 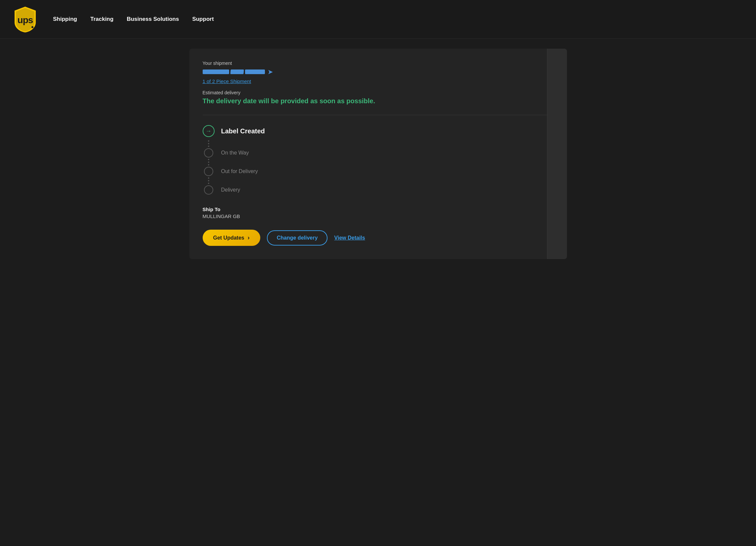 What do you see at coordinates (349, 238) in the screenshot?
I see `view-details-button: View Details` at bounding box center [349, 238].